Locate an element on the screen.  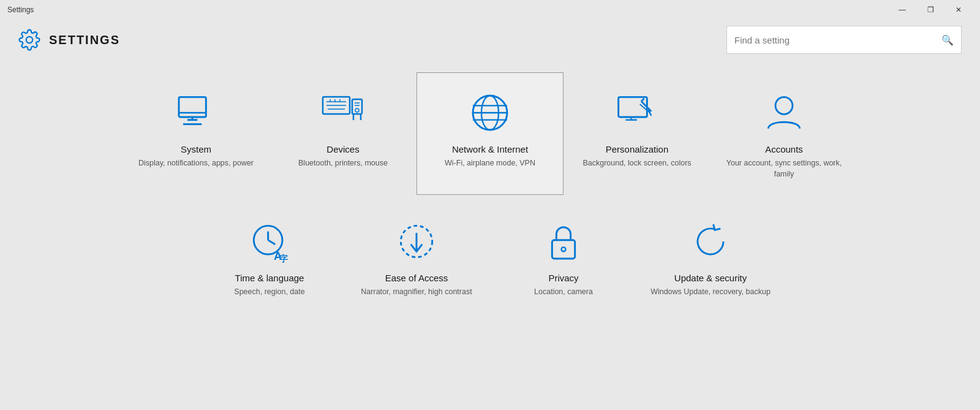
minimize-button: — is located at coordinates (902, 10).